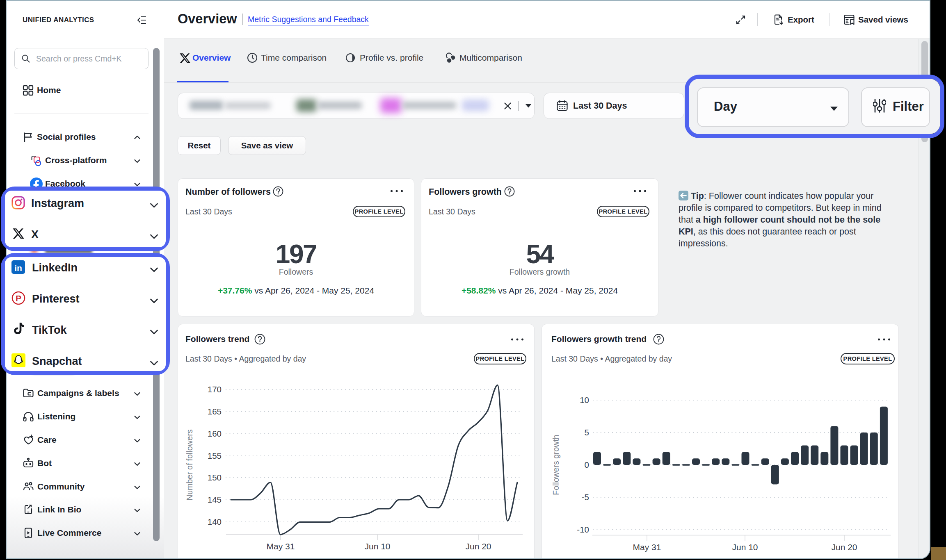 The height and width of the screenshot is (560, 946). I want to click on svg-text: 150, so click(215, 477).